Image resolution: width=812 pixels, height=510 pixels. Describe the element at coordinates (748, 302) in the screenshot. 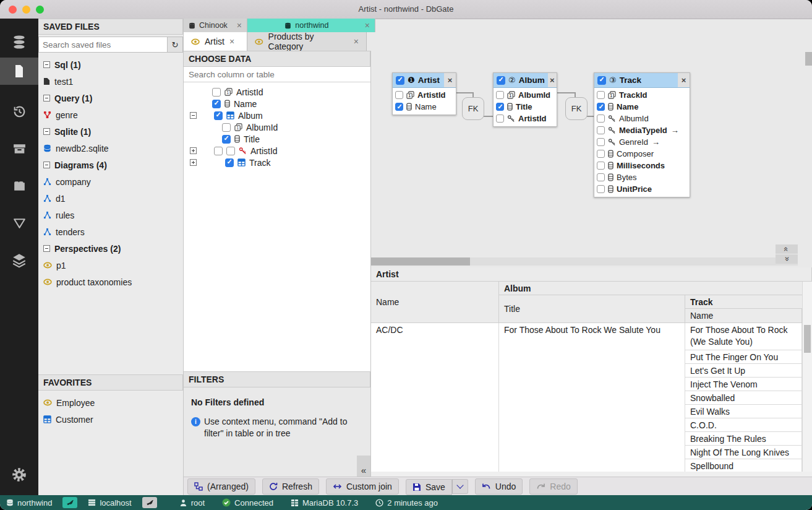

I see `grid-header-track: Track` at that location.